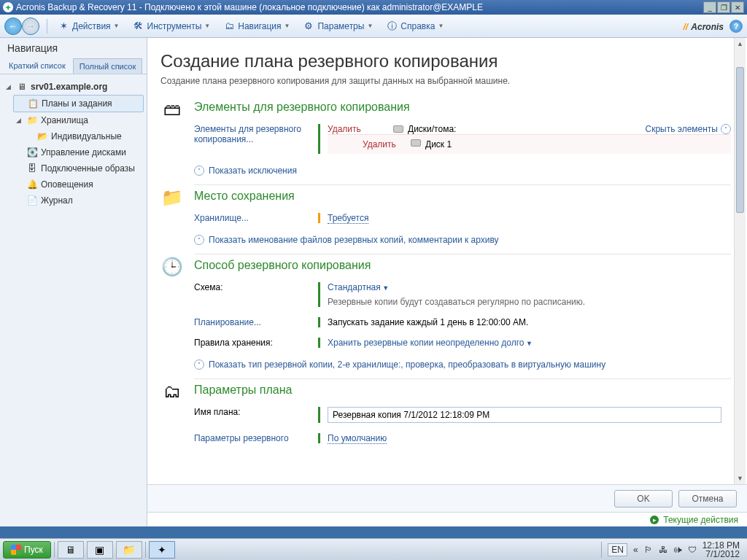 The image size is (747, 560). Describe the element at coordinates (79, 168) in the screenshot. I see `tree-node-mounted: 🗄 Подключенные образы` at that location.